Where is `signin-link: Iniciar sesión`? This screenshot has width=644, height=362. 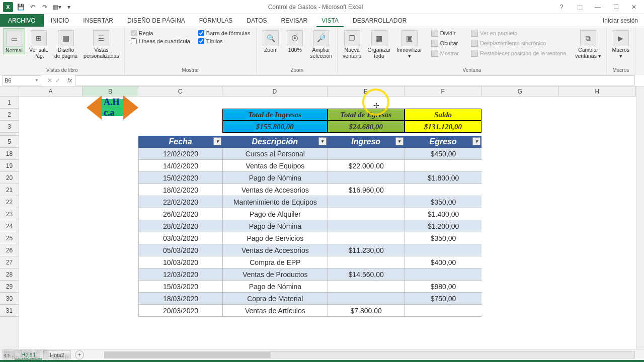
signin-link: Iniciar sesión is located at coordinates (620, 20).